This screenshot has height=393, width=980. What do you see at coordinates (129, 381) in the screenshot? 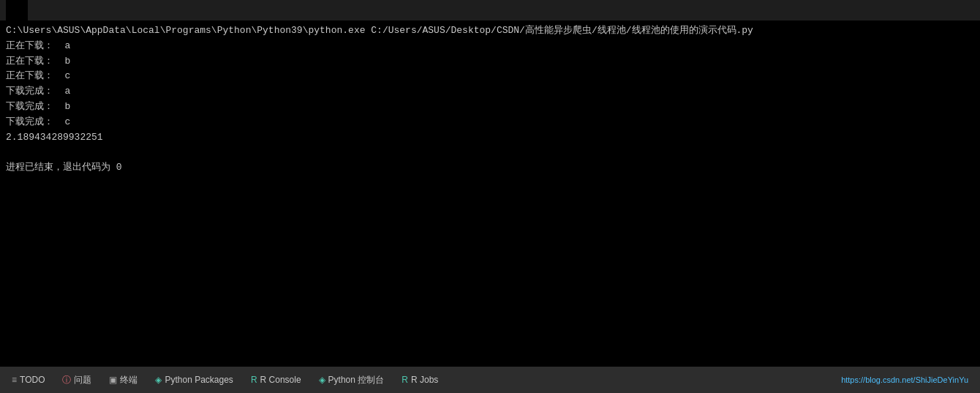
I see `terminal-label: 终端` at bounding box center [129, 381].